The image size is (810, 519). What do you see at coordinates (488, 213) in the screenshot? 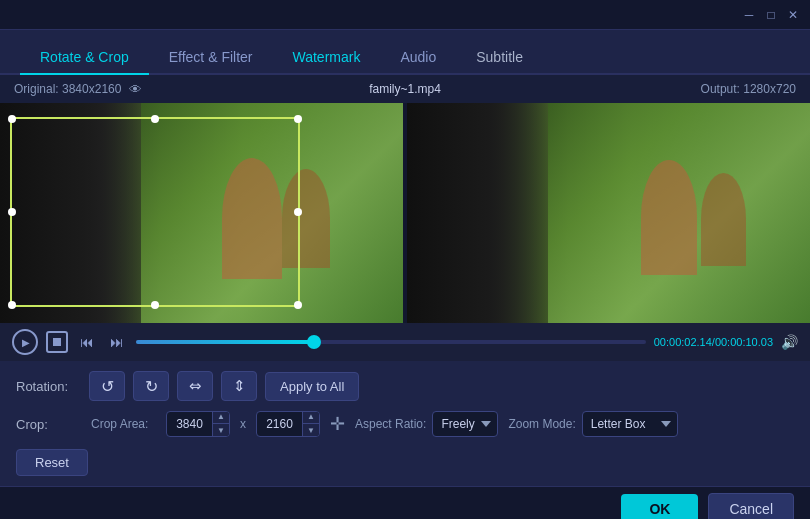
I see `person-overlay-right` at bounding box center [488, 213].